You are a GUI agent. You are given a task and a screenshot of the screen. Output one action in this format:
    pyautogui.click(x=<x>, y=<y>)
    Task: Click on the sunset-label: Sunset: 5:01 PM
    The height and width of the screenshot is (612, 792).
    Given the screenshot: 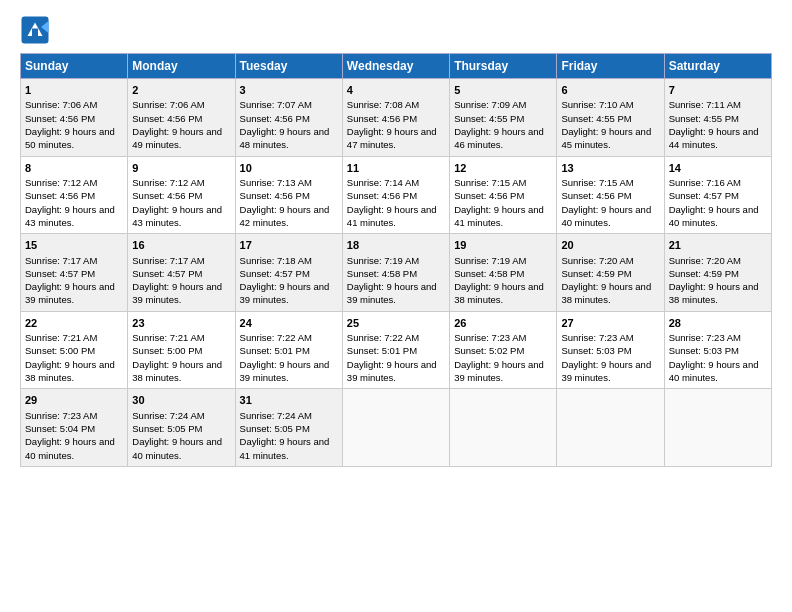 What is the action you would take?
    pyautogui.click(x=275, y=350)
    